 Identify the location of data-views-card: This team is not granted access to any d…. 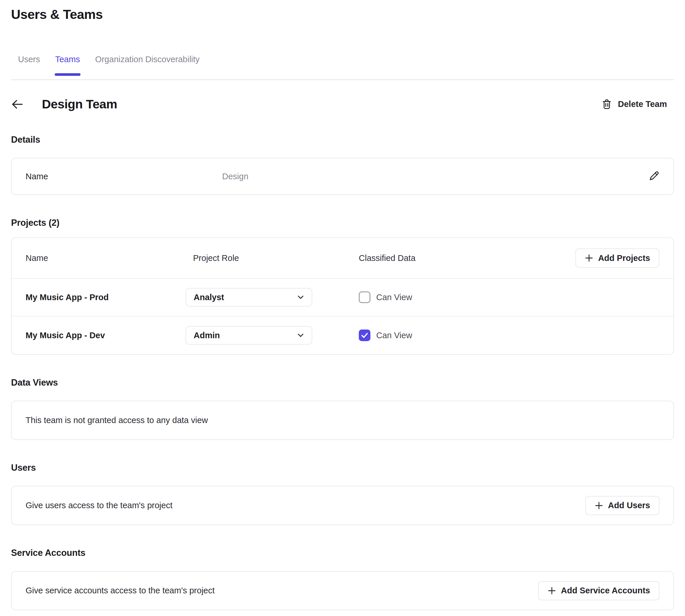
(343, 420).